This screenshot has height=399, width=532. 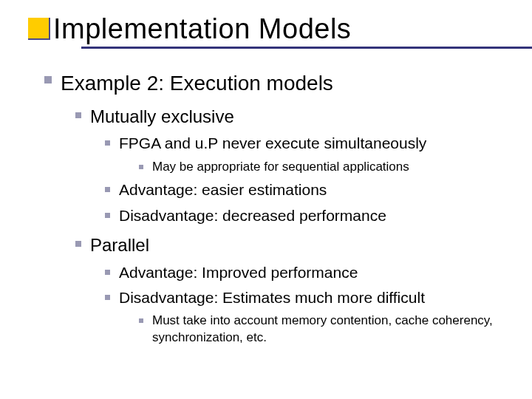 I want to click on title-area: Implementation Models, so click(x=266, y=24).